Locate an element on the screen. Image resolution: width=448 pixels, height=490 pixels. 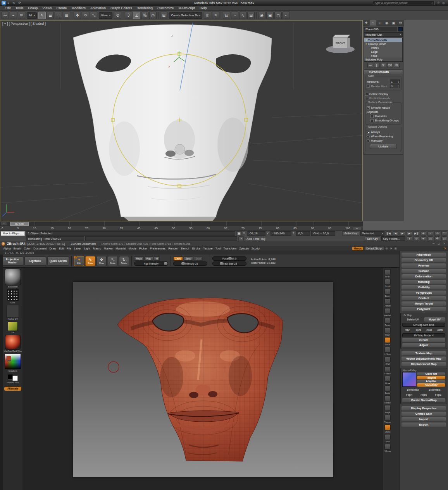
snap-toggle-3d-icon: 3 is located at coordinates (129, 16).